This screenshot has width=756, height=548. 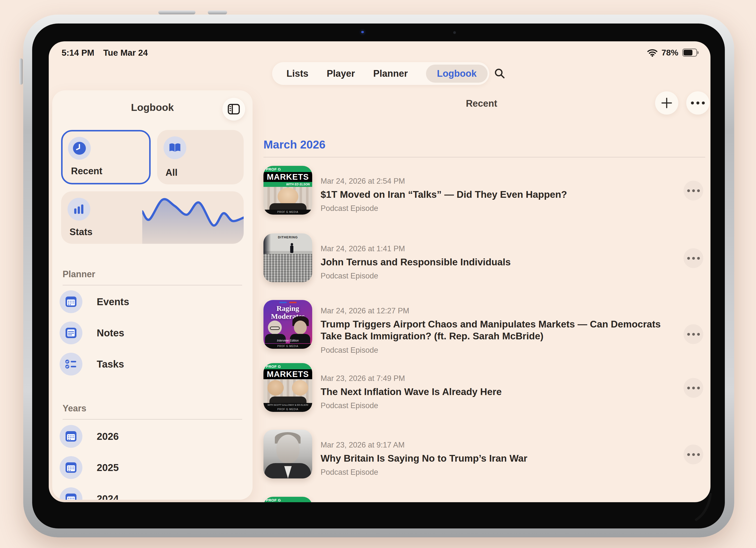 What do you see at coordinates (288, 237) in the screenshot?
I see `artwork-title: DITHERING` at bounding box center [288, 237].